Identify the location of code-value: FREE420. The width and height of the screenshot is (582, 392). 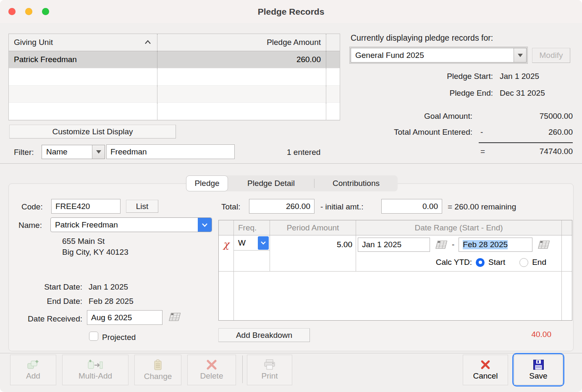
(73, 206).